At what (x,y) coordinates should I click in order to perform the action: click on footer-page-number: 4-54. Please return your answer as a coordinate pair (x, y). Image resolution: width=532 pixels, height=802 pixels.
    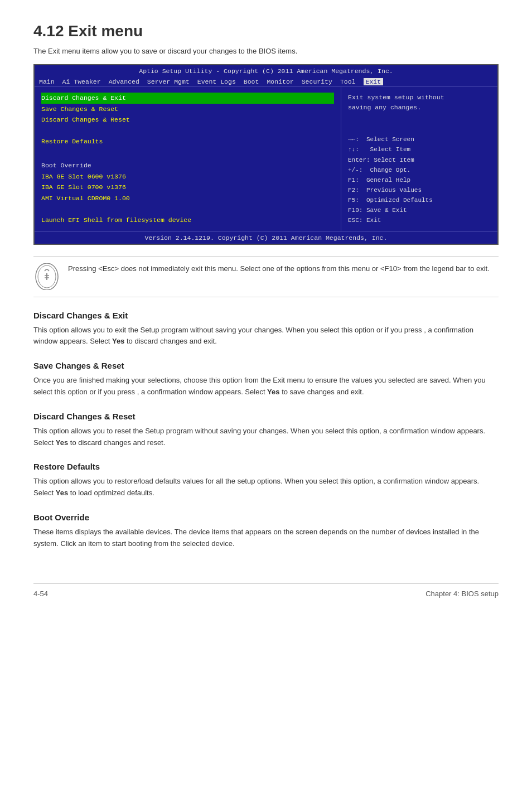
    Looking at the image, I should click on (41, 593).